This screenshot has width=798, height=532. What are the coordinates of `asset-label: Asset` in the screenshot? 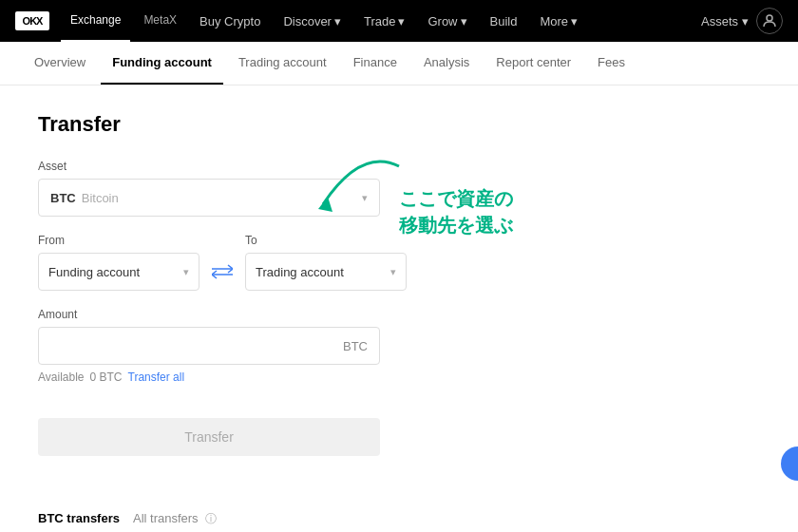 It's located at (332, 166).